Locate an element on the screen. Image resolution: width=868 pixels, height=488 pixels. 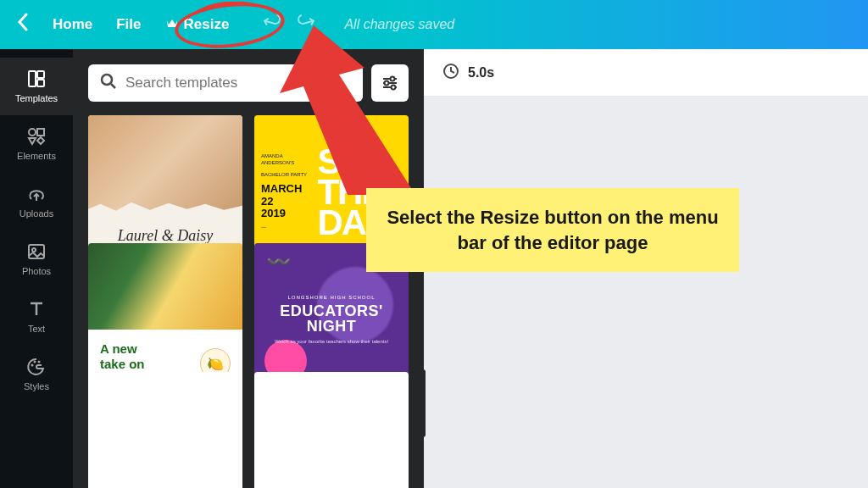
clock-icon is located at coordinates (451, 73).